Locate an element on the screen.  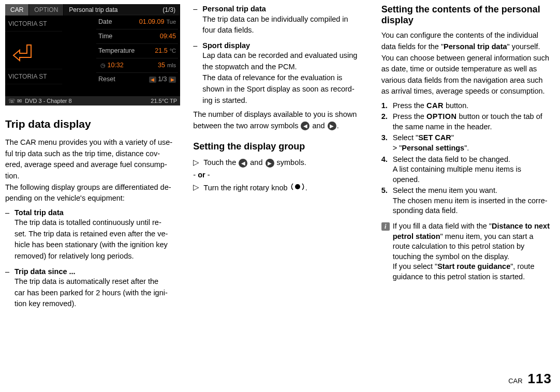
text-fragment: data fields for the " is located at coordinates (412, 47).